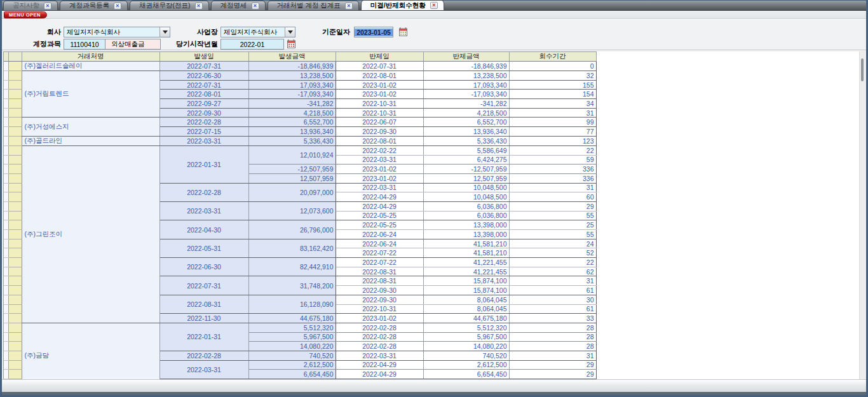 The image size is (868, 397). What do you see at coordinates (466, 281) in the screenshot?
I see `grid-cell-settle-amount: 15,874,100` at bounding box center [466, 281].